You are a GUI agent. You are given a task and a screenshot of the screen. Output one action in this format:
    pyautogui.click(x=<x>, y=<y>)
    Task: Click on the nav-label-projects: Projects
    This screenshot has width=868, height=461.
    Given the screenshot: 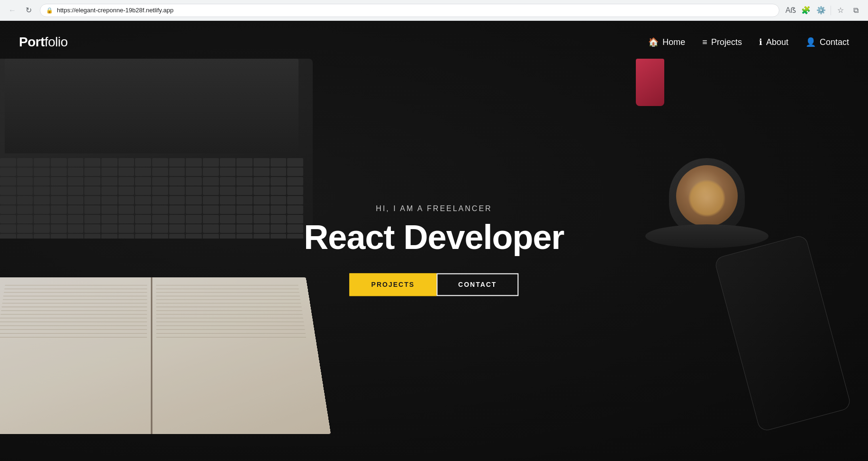 What is the action you would take?
    pyautogui.click(x=727, y=43)
    